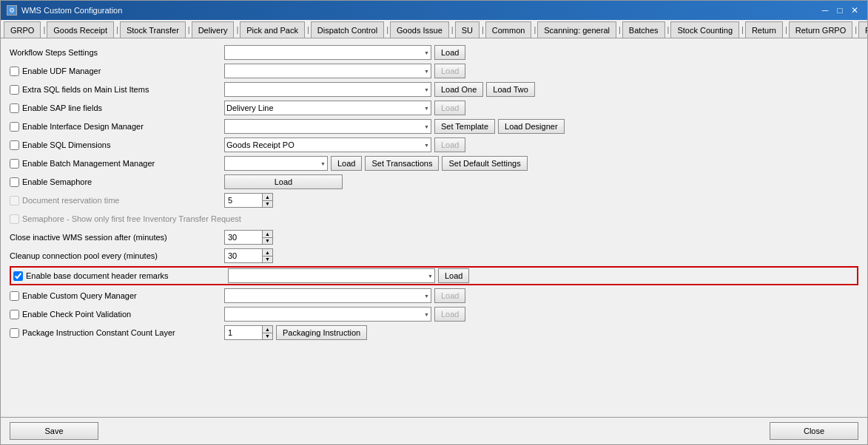 The image size is (868, 445). I want to click on tab-batches: Batches, so click(644, 30).